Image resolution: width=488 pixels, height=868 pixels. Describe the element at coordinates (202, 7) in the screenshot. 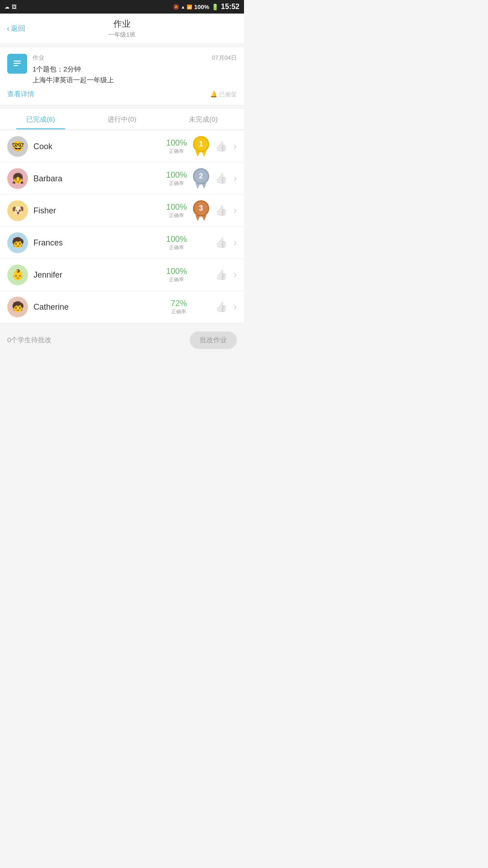

I see `battery-percent: 100%` at that location.